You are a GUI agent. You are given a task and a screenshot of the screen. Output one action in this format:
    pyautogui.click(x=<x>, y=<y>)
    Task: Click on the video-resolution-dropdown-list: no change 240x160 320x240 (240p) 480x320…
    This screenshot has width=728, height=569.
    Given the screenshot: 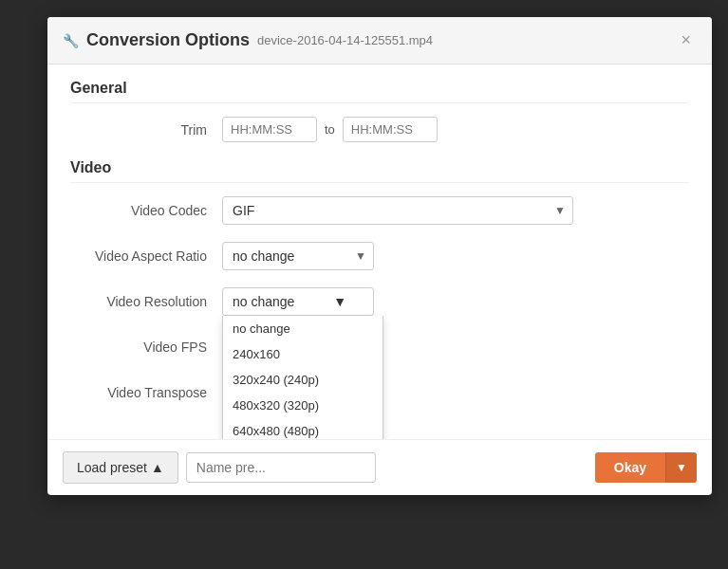 What is the action you would take?
    pyautogui.click(x=303, y=377)
    